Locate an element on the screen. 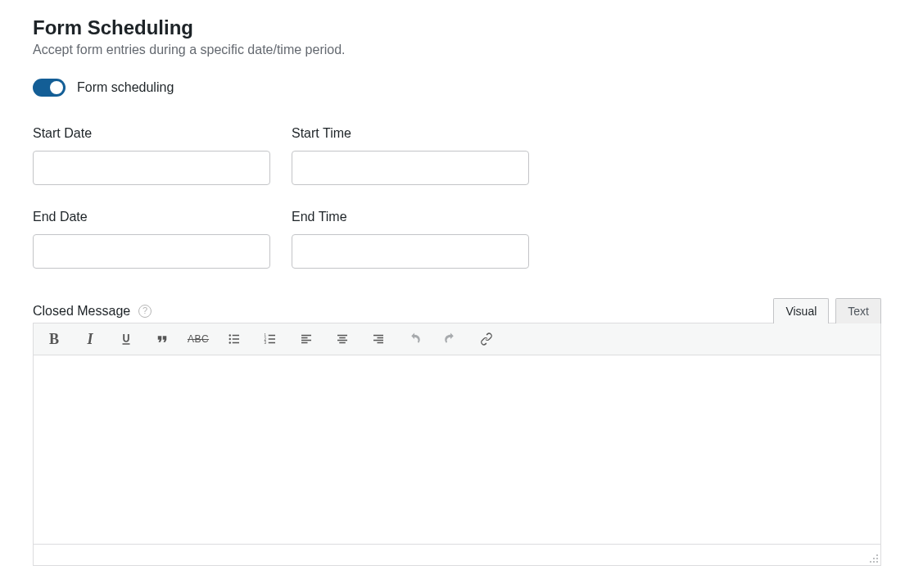 This screenshot has width=914, height=588. closed-message-header: Closed Message ? Visual Text is located at coordinates (457, 311).